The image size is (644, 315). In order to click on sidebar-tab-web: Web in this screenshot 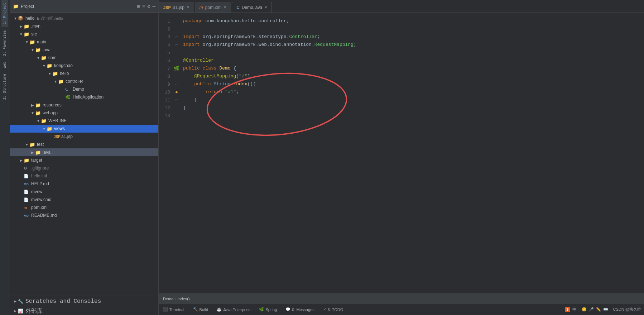, I will do `click(5, 65)`.